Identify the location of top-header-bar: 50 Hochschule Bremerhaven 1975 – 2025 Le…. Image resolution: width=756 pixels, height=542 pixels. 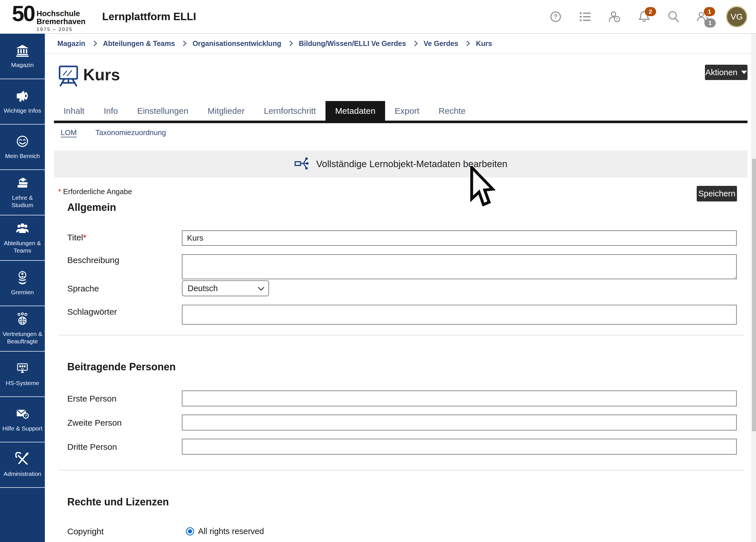
(378, 17).